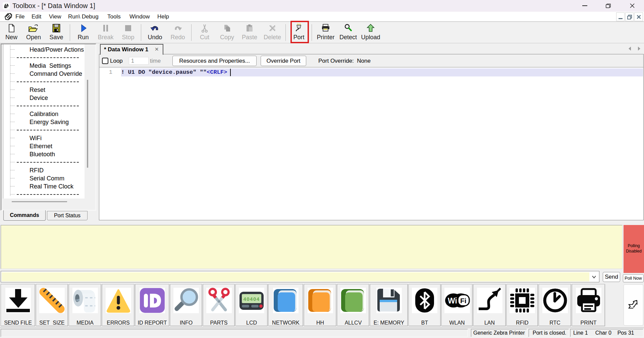 The width and height of the screenshot is (644, 338). Describe the element at coordinates (452, 301) in the screenshot. I see `svg-text: Wi` at that location.